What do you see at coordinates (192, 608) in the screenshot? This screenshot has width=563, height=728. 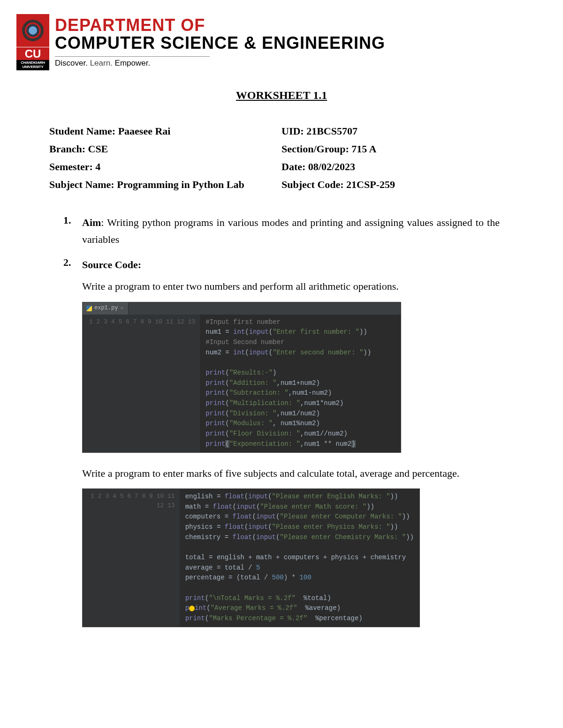 I see `bulb-icon` at bounding box center [192, 608].